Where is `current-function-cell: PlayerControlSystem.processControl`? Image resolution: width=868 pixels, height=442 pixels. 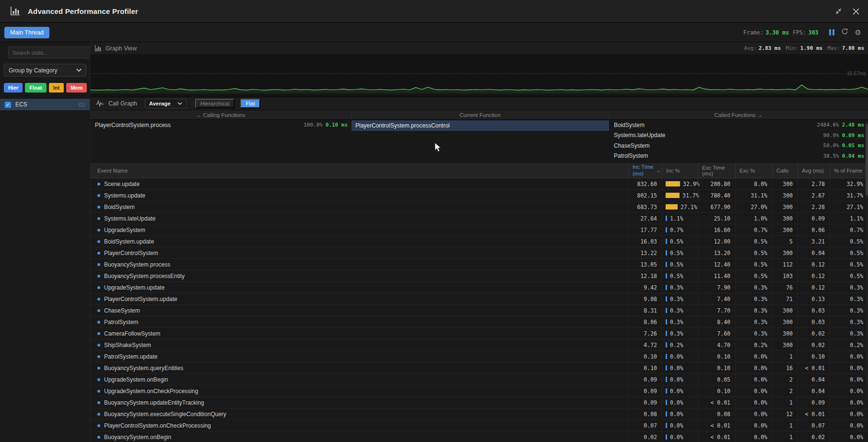
current-function-cell: PlayerControlSystem.processControl is located at coordinates (481, 126).